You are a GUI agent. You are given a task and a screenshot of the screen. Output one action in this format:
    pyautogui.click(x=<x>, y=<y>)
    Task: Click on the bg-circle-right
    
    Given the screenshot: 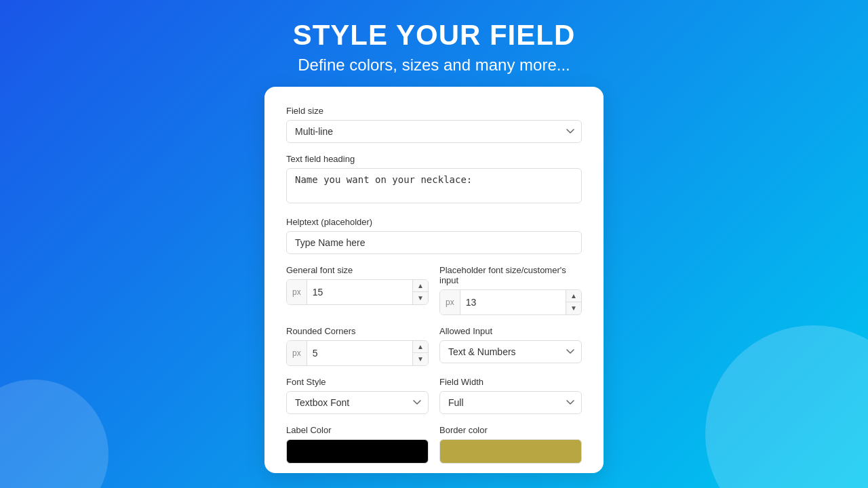 What is the action you would take?
    pyautogui.click(x=787, y=407)
    